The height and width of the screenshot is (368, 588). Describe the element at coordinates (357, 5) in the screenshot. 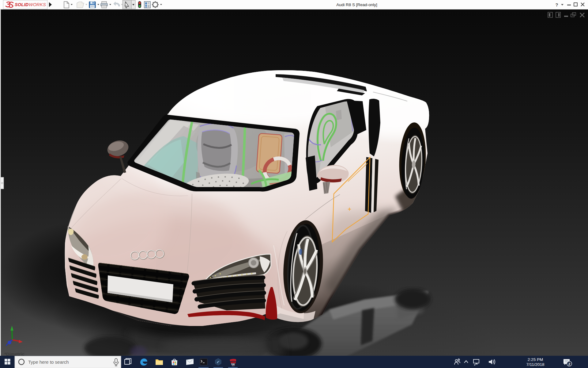

I see `svg-text: Audi R8 S [Read-only]` at that location.